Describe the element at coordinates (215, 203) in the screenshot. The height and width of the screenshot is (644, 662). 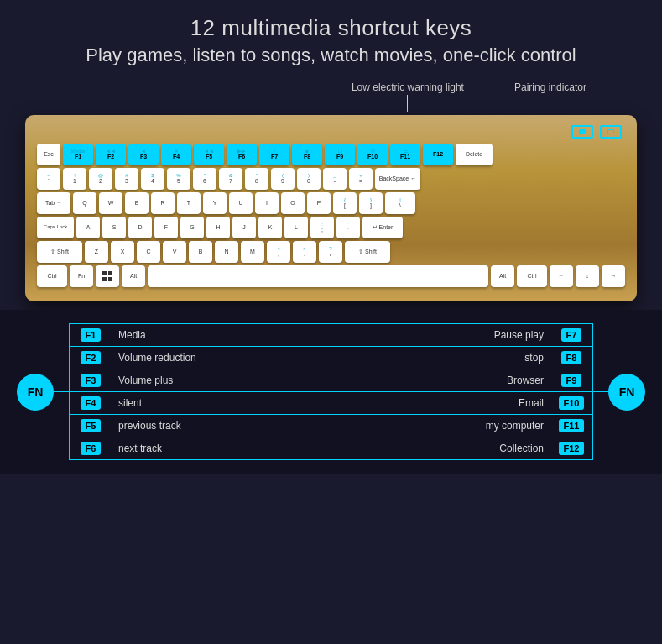
I see `key-y: Y` at that location.